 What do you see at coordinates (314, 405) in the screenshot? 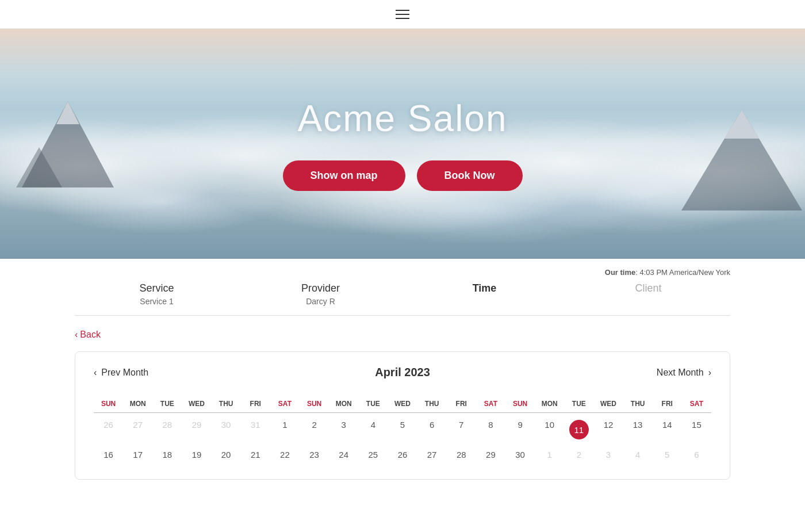
I see `dow-sun2: SUN` at bounding box center [314, 405].